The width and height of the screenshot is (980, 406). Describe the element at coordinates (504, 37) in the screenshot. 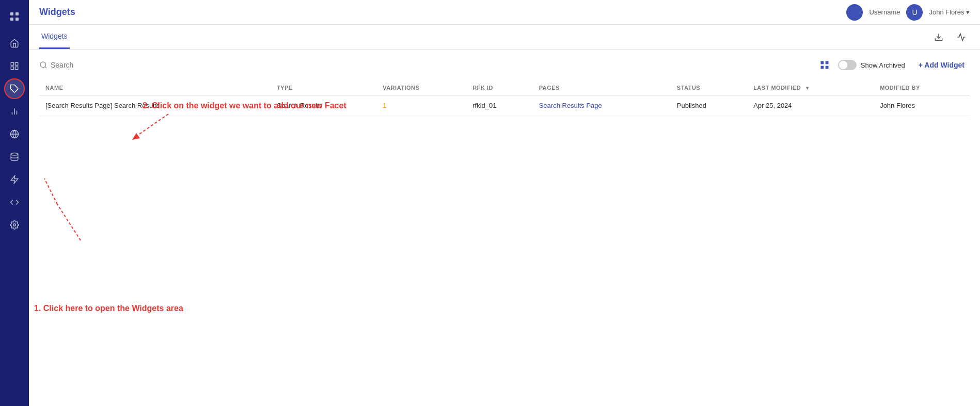

I see `sub-header: Widgets` at that location.